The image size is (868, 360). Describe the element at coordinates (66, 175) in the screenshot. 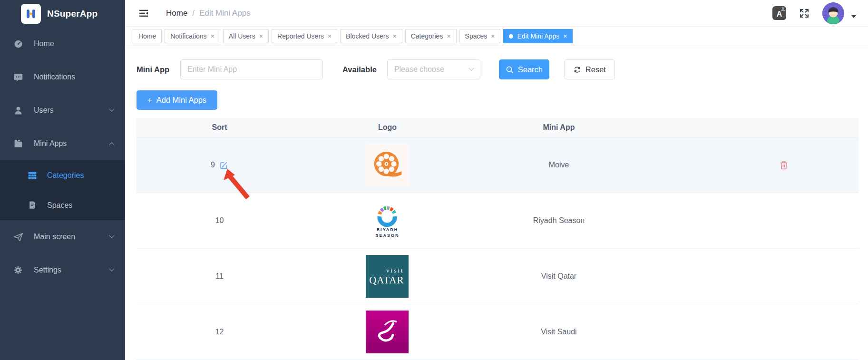

I see `sidebar-item-label: Categories` at that location.